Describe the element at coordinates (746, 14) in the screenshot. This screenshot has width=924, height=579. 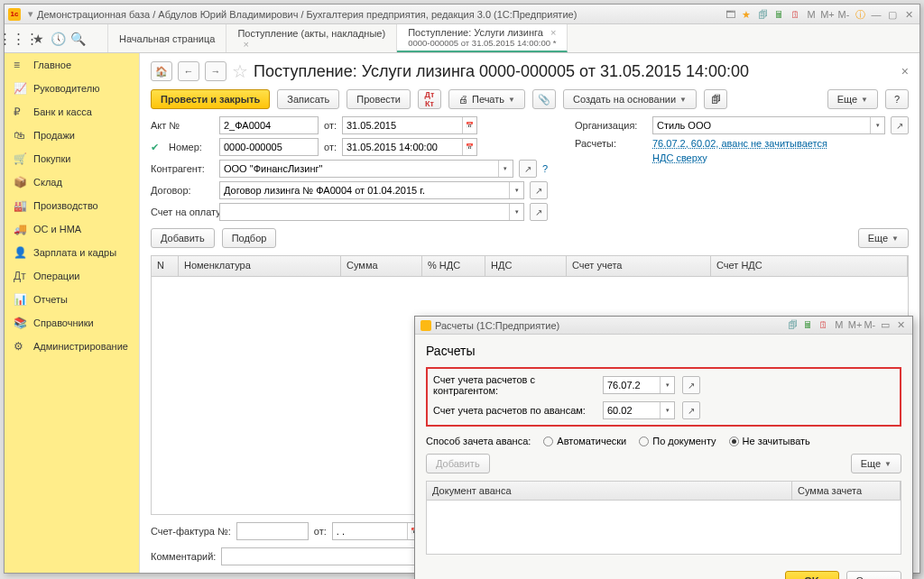
I see `fav-icon: ★` at that location.